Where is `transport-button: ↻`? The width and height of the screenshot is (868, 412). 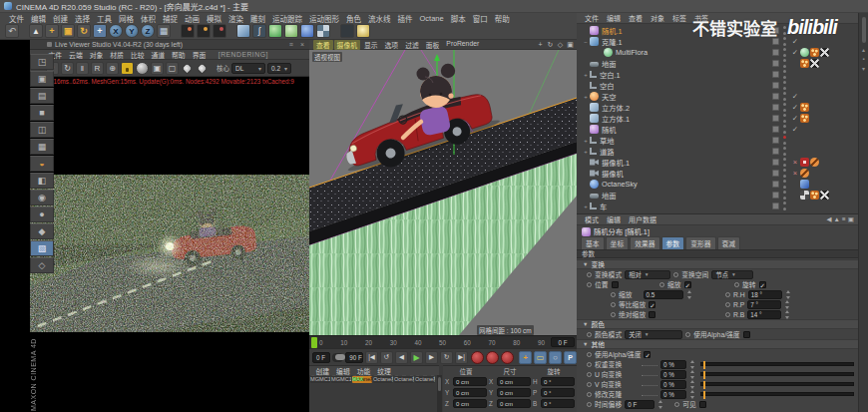
transport-button: ↻ is located at coordinates (447, 357).